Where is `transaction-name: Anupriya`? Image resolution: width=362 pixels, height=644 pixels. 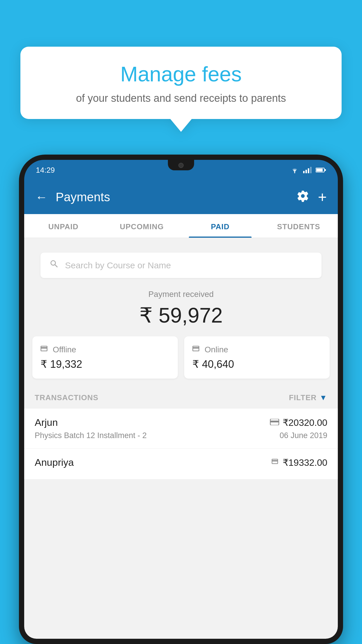 transaction-name: Anupriya is located at coordinates (54, 463).